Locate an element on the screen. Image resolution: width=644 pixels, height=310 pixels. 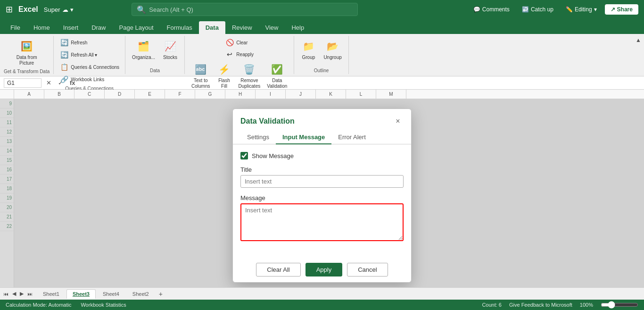
col-header-f: F is located at coordinates (180, 94).